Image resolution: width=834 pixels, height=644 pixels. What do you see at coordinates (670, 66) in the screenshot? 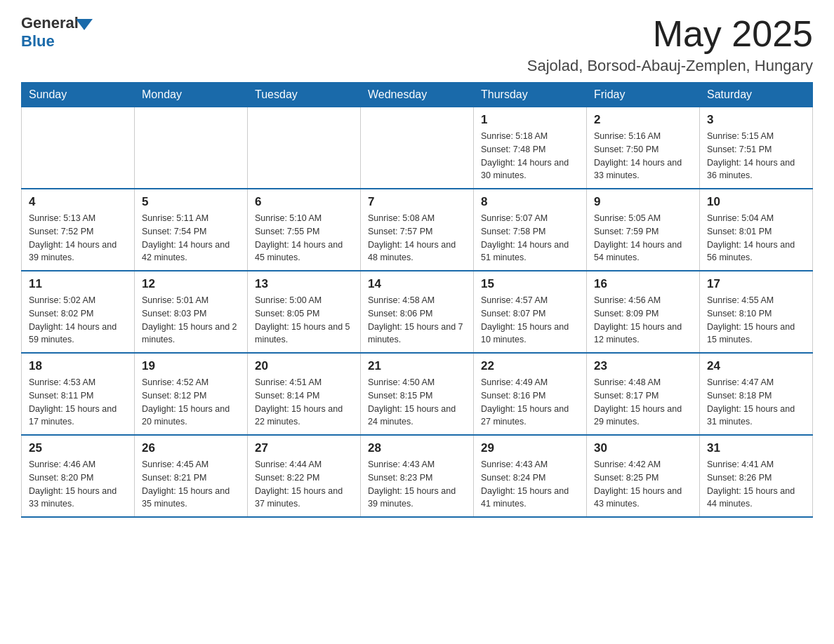
I see `location-title: Sajolad, Borsod-Abauj-Zemplen, Hungary` at bounding box center [670, 66].